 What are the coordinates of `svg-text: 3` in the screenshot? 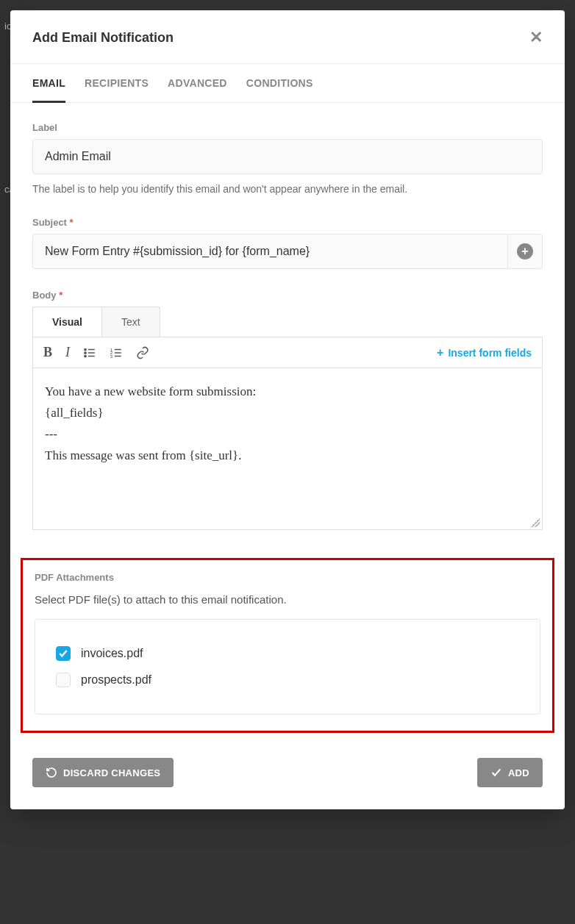 It's located at (112, 357).